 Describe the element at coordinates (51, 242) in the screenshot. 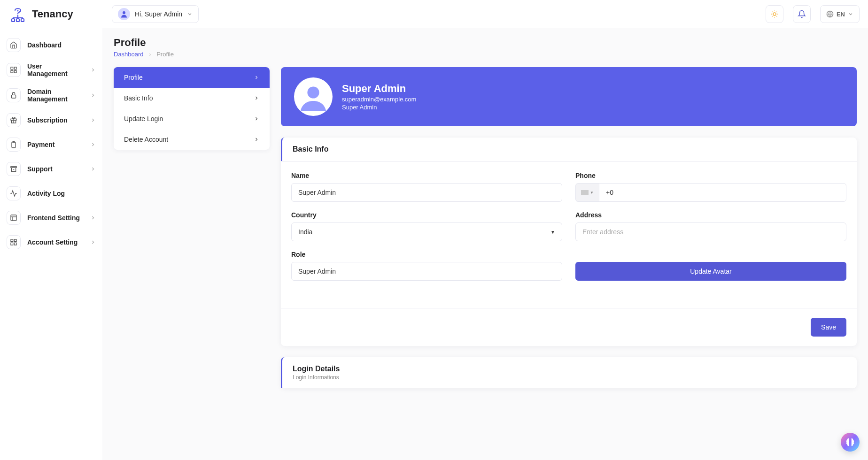

I see `sidebar-item-account-setting: Account Setting` at that location.